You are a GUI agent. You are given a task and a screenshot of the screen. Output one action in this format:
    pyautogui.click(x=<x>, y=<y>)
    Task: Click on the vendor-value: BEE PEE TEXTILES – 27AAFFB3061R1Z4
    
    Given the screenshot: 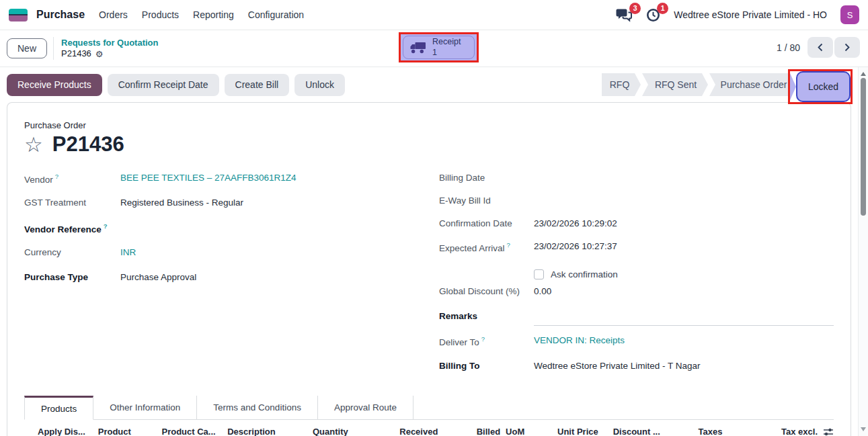 What is the action you would take?
    pyautogui.click(x=208, y=177)
    